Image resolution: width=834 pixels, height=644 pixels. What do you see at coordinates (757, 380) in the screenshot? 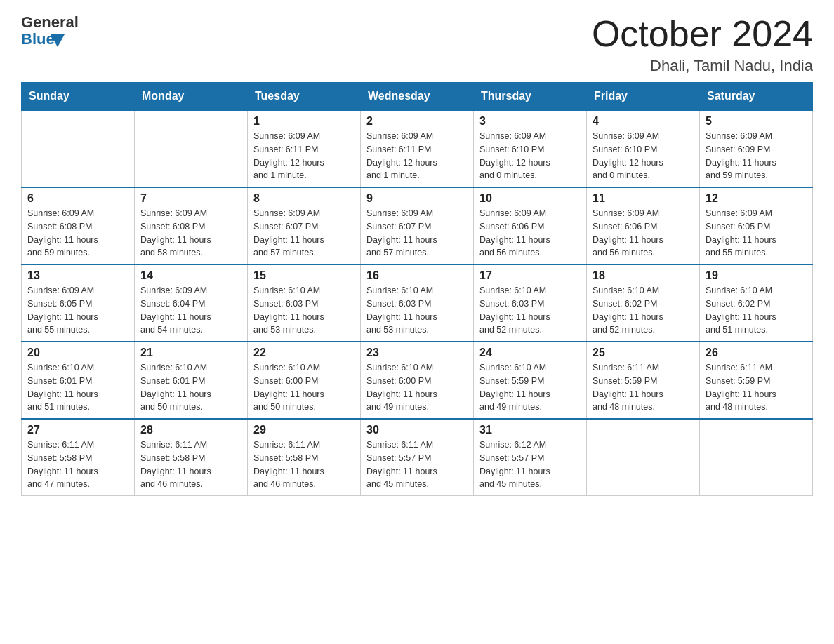
I see `calendar-cell: 26Sunrise: 6:11 AM Sunset: 5:59 PM Dayli…` at bounding box center [757, 380].